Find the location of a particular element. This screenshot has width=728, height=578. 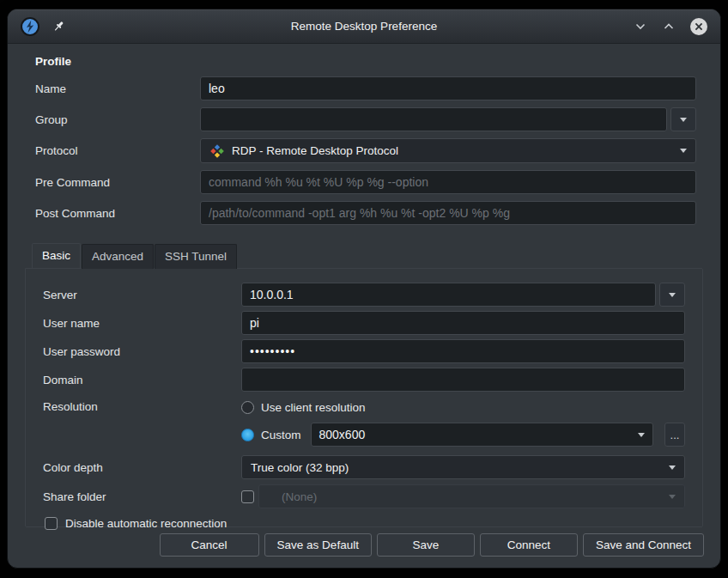

group-label: Group is located at coordinates (118, 120).